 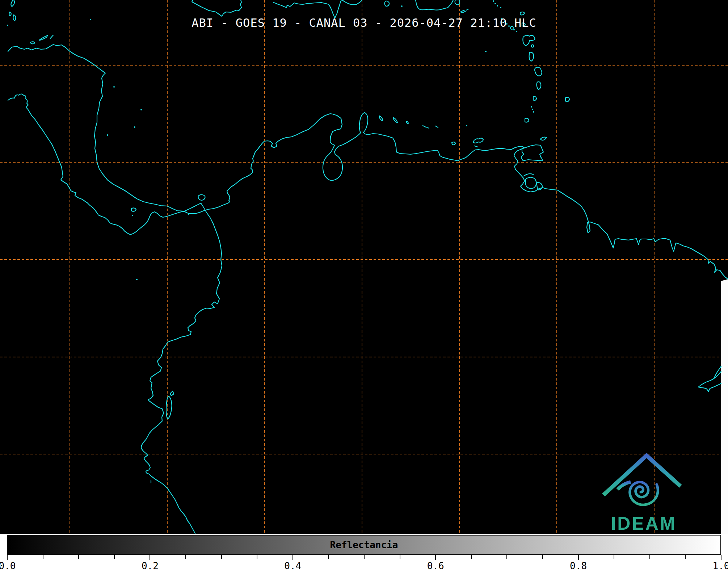 I want to click on ideam-logo: IDEAM, so click(x=642, y=495).